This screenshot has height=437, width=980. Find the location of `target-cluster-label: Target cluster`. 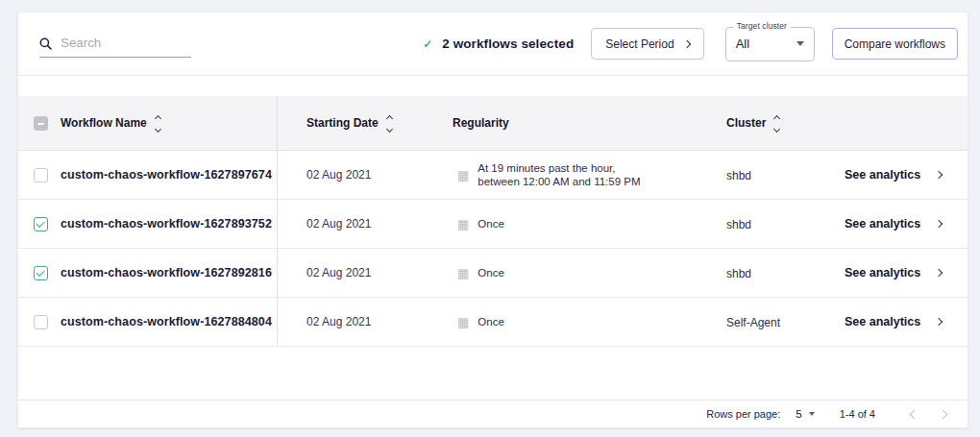

target-cluster-label: Target cluster is located at coordinates (762, 26).